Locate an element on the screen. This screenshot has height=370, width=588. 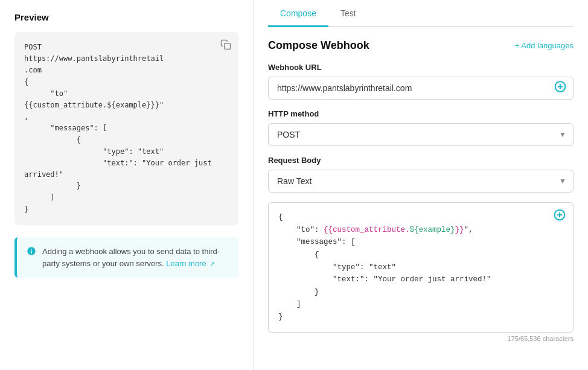
copy-icon is located at coordinates (226, 48).